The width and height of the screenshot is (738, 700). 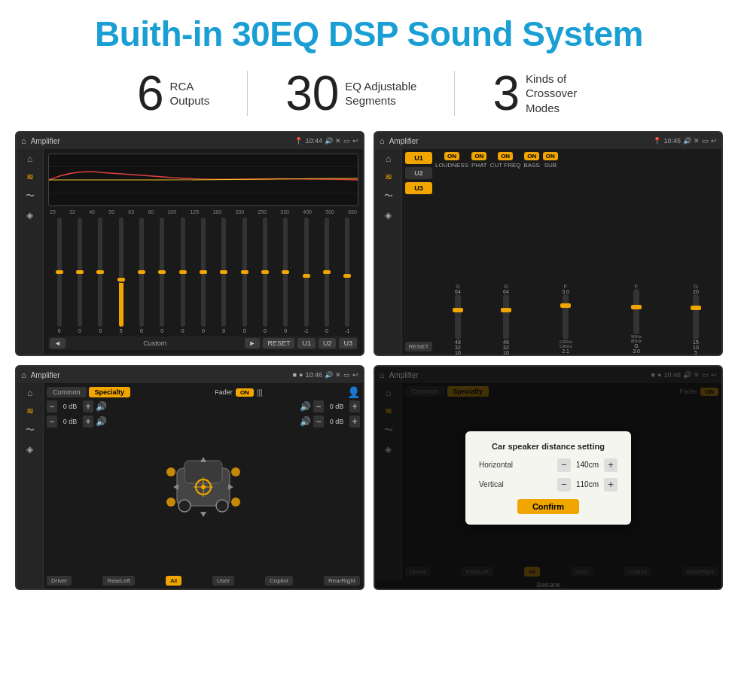 I want to click on crossover-sidebar-speaker: ◈, so click(x=389, y=215).